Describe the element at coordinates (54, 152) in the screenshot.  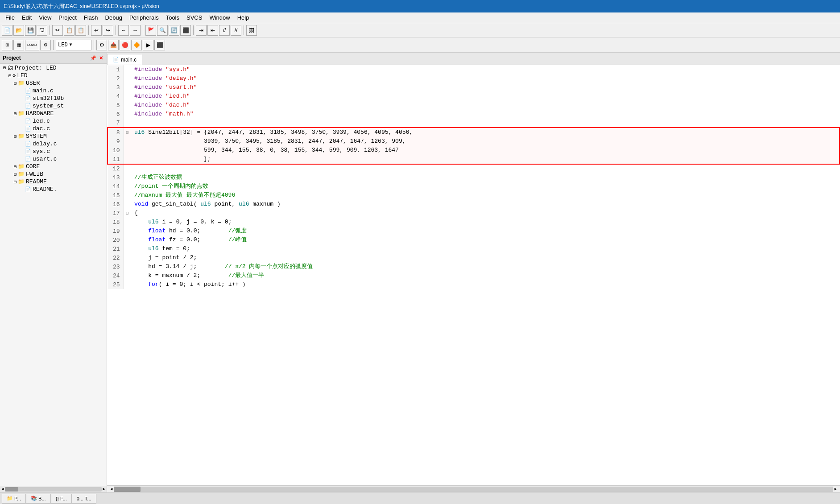
I see `sidebar-item-sys-c: 📄 sys.c` at that location.